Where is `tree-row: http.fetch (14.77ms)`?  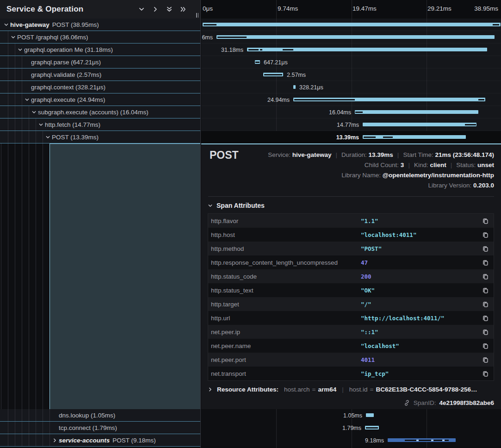
tree-row: http.fetch (14.77ms) is located at coordinates (100, 125).